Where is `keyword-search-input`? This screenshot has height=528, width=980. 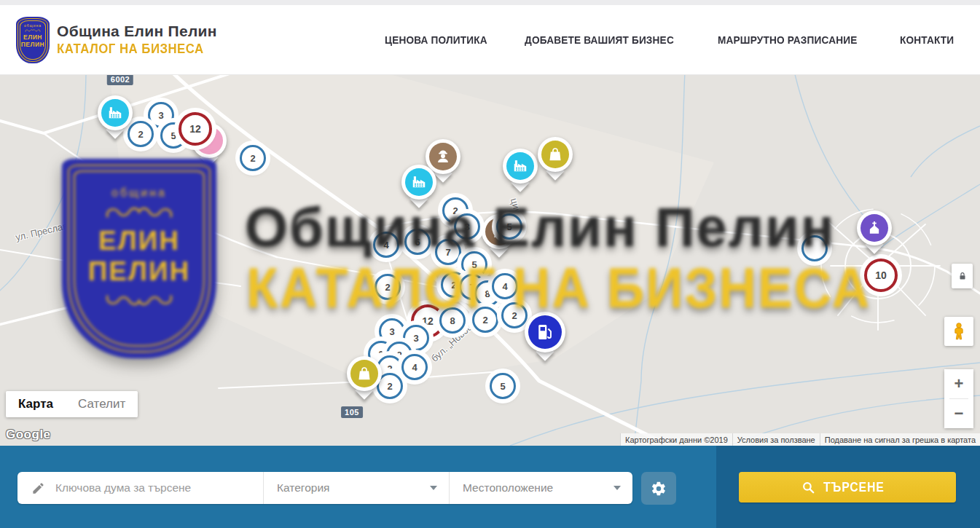 keyword-search-input is located at coordinates (146, 488).